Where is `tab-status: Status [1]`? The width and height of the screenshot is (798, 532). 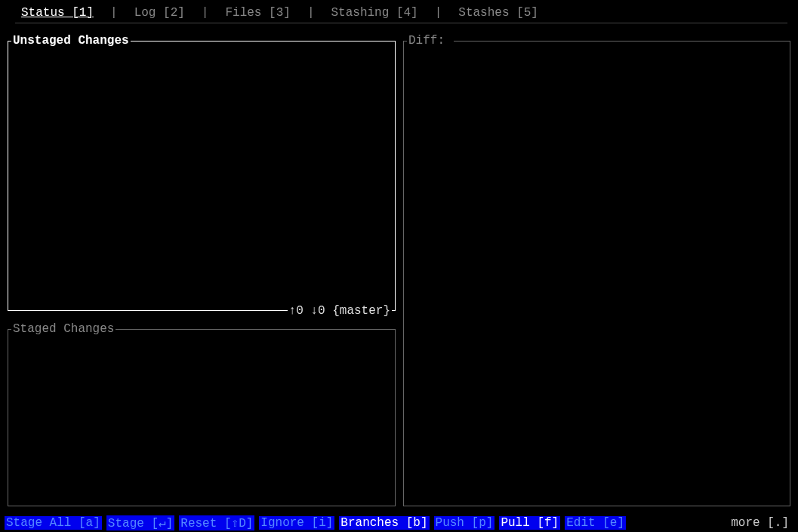
tab-status: Status [1] is located at coordinates (57, 13).